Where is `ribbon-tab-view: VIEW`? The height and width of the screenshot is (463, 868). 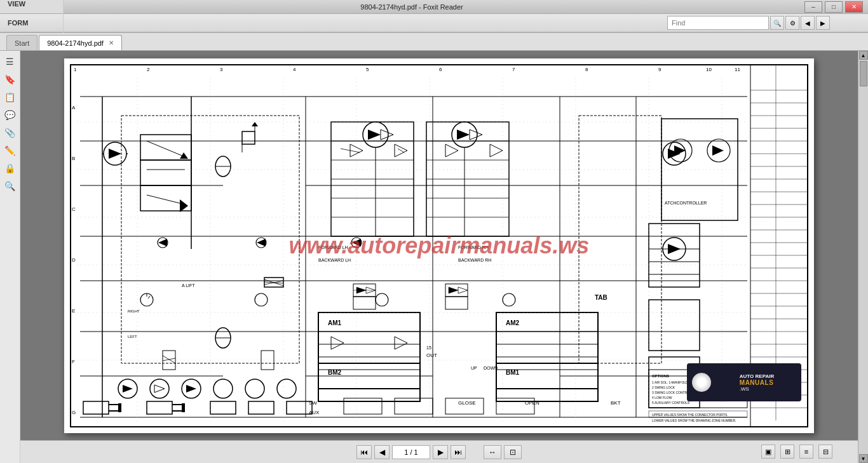 ribbon-tab-view: VIEW is located at coordinates (32, 6).